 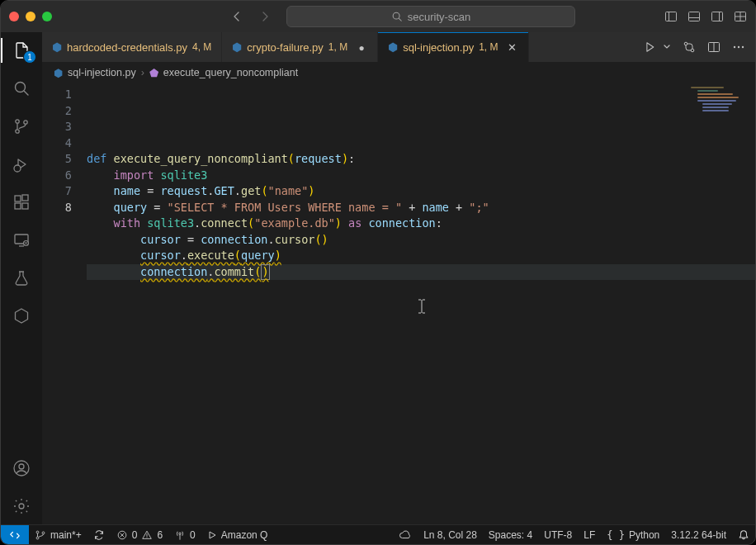 What do you see at coordinates (21, 506) in the screenshot?
I see `gear-icon` at bounding box center [21, 506].